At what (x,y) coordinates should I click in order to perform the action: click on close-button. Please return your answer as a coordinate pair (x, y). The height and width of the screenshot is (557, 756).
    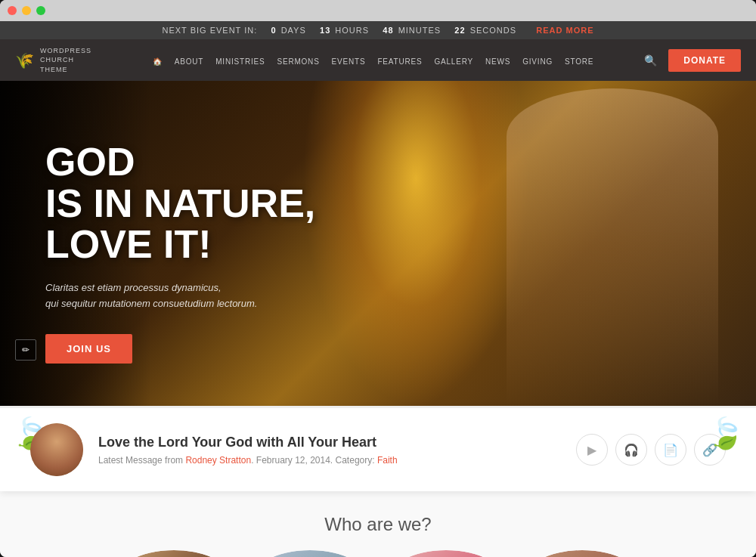
    Looking at the image, I should click on (12, 11).